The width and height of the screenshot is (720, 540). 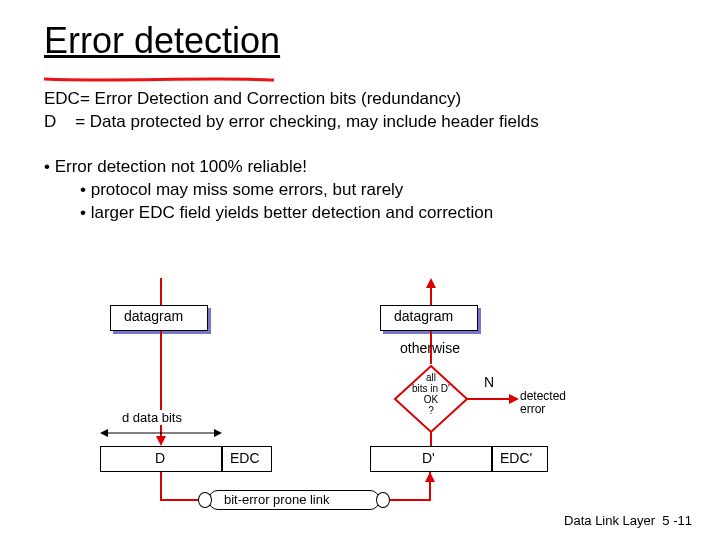 What do you see at coordinates (628, 520) in the screenshot?
I see `slide-footer: Data Link Layer 5 -11` at bounding box center [628, 520].